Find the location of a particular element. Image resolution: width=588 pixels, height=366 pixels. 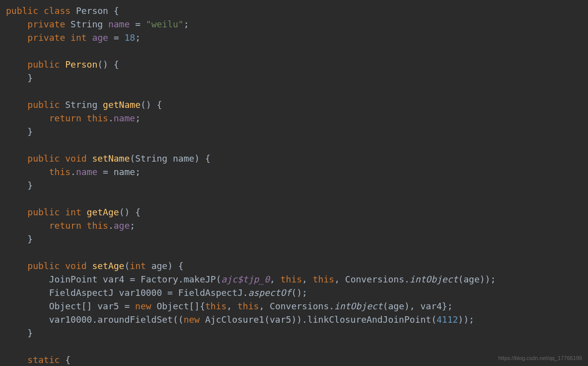

text: (age), var4}; is located at coordinates (418, 306).